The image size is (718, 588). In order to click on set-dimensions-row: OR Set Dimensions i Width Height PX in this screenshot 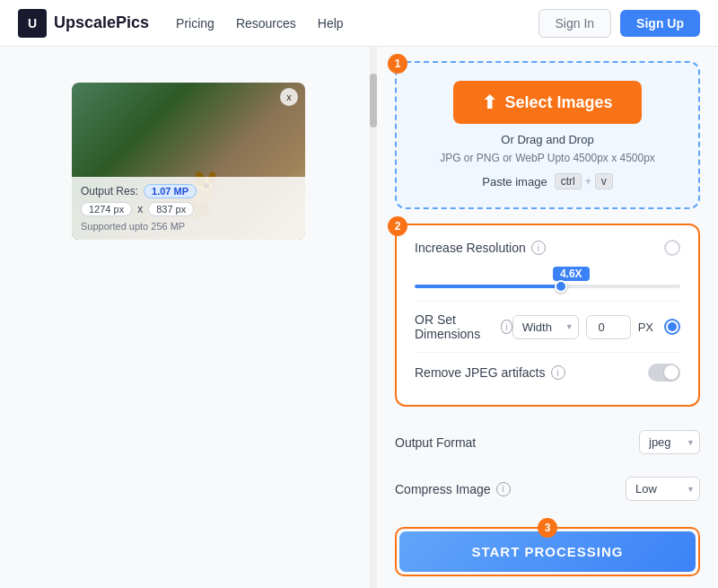, I will do `click(547, 327)`.